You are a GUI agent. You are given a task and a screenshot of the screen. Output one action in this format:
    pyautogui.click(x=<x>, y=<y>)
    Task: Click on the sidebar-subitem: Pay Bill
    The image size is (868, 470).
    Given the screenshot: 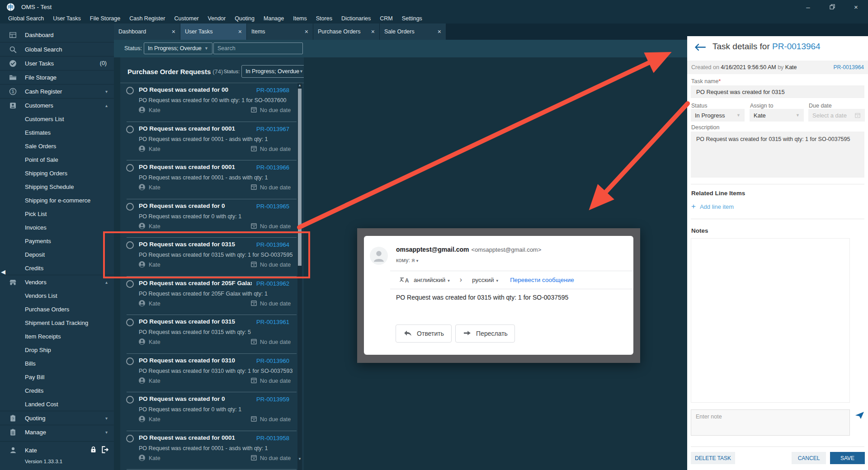 What is the action you would take?
    pyautogui.click(x=57, y=377)
    